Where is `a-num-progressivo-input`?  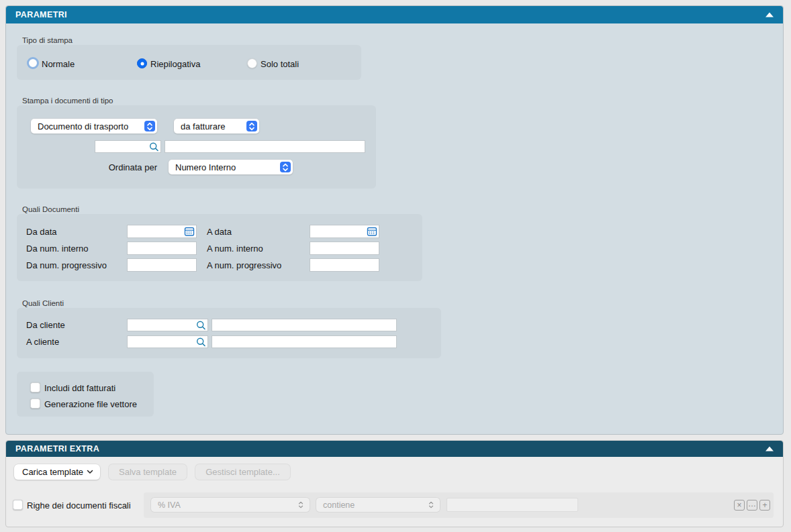 a-num-progressivo-input is located at coordinates (344, 265).